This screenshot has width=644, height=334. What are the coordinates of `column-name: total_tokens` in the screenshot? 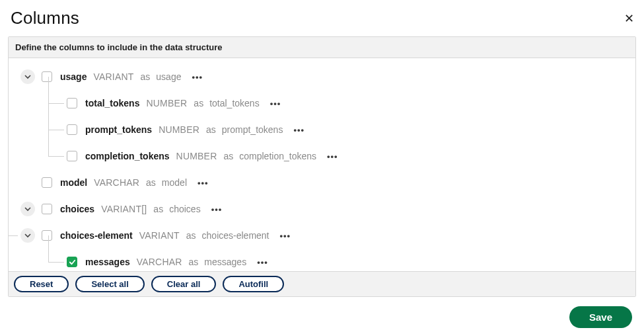 It's located at (112, 103).